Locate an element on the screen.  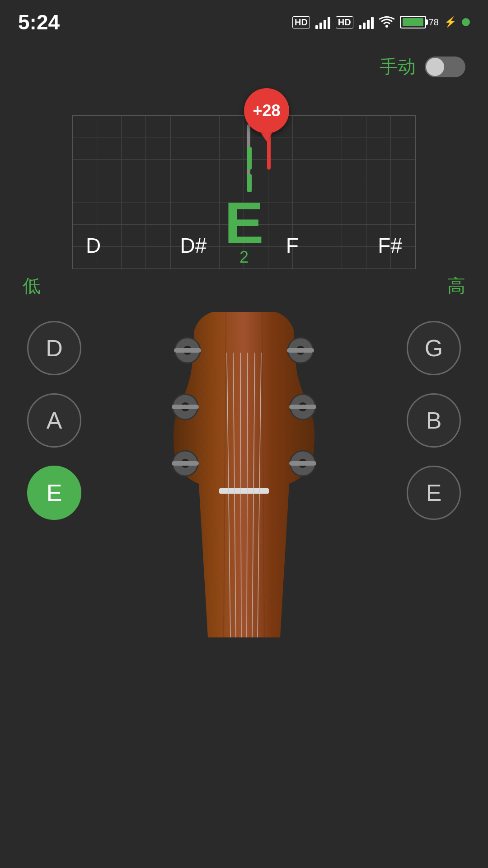
string-row-3: E E is located at coordinates (244, 493).